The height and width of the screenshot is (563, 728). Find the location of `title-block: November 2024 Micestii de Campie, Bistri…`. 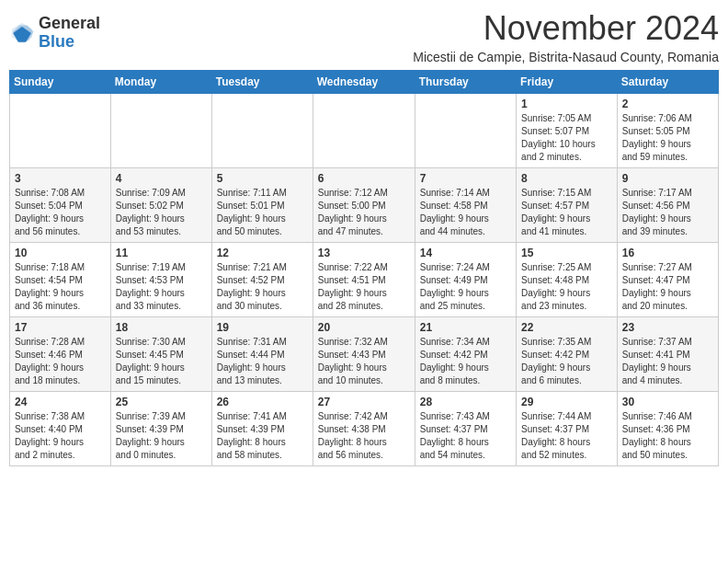

title-block: November 2024 Micestii de Campie, Bistri… is located at coordinates (566, 37).